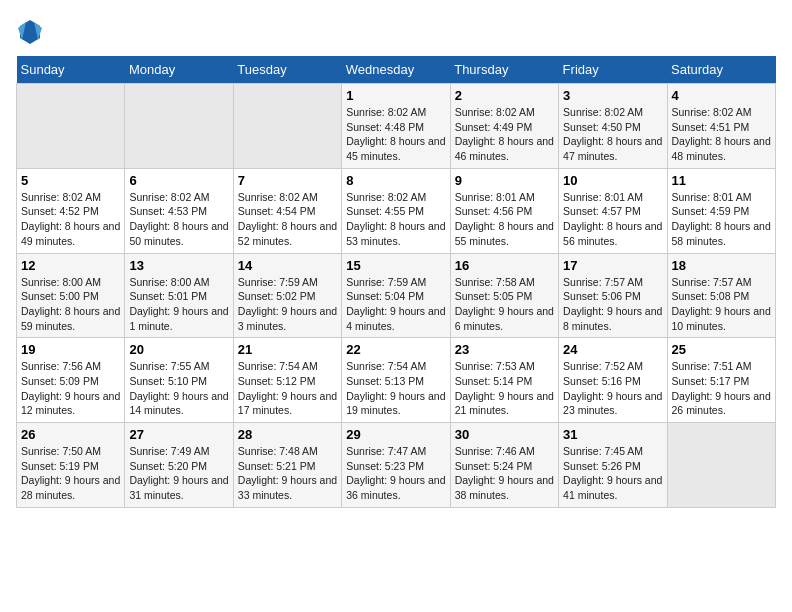 The height and width of the screenshot is (612, 792). Describe the element at coordinates (612, 96) in the screenshot. I see `day-number: 3` at that location.